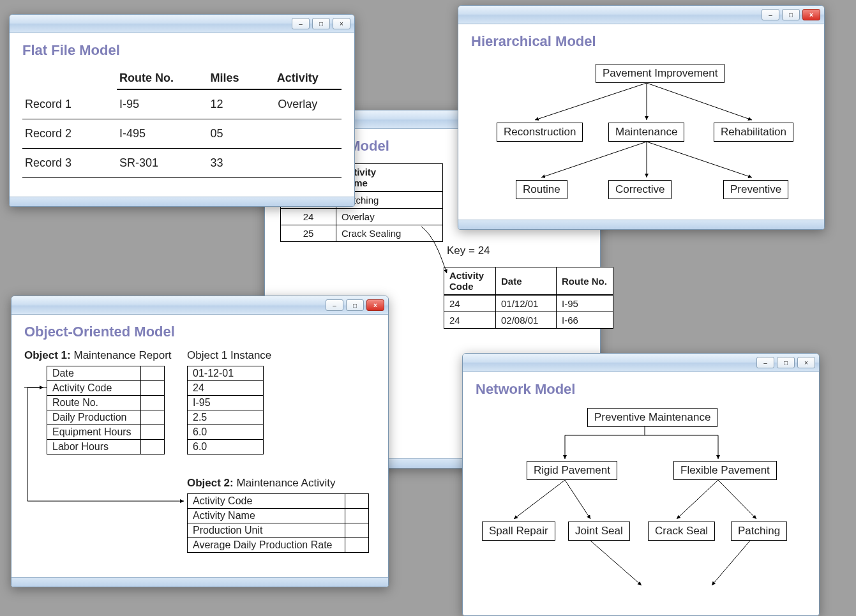 The width and height of the screenshot is (856, 616). Describe the element at coordinates (304, 79) in the screenshot. I see `col-activity: Activity` at that location.